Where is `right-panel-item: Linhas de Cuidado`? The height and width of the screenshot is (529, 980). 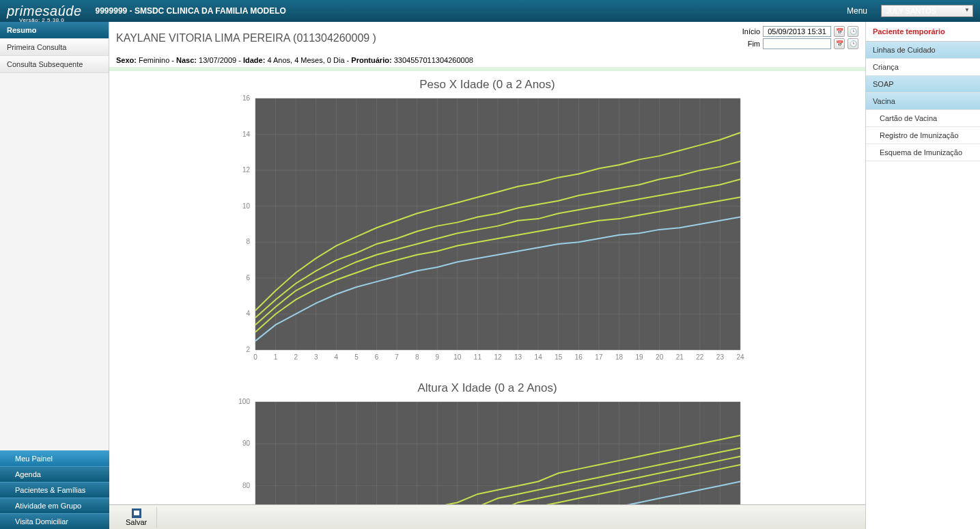 right-panel-item: Linhas de Cuidado is located at coordinates (923, 51).